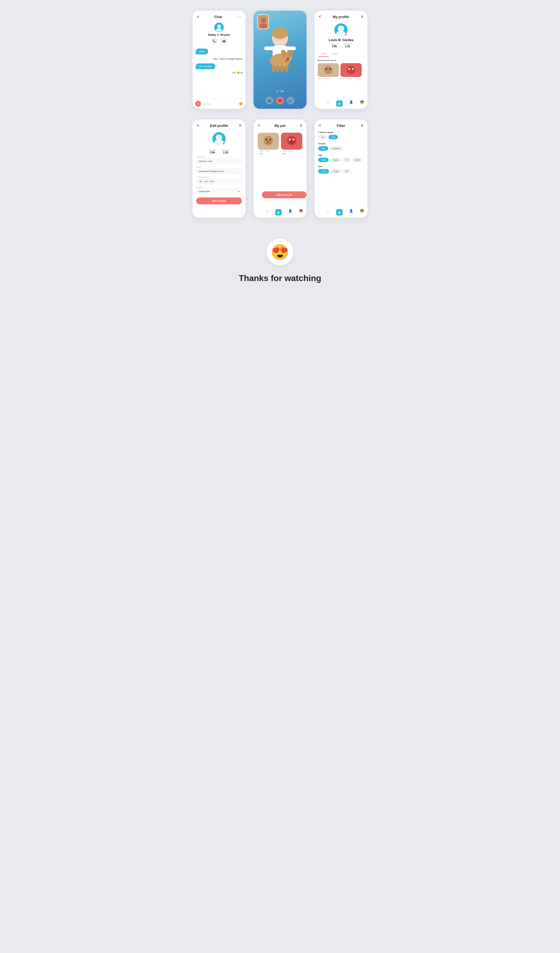  What do you see at coordinates (280, 144) in the screenshot?
I see `pet-grid: Kathy J. Snyder ♥ ■■ □ Kathy J. Snyder ♥…` at bounding box center [280, 144].